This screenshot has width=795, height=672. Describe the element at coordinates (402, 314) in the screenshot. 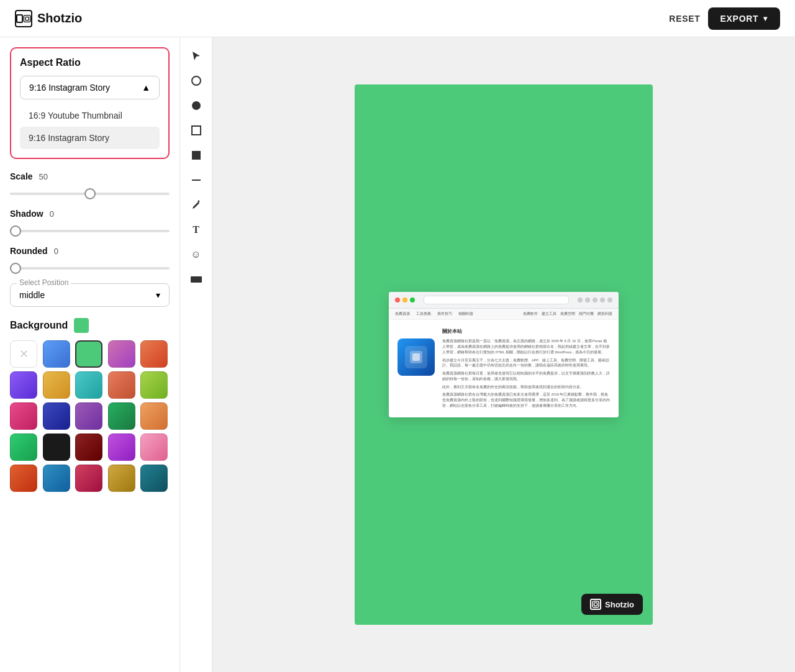

I see `nav-item-1: 免費資源` at that location.